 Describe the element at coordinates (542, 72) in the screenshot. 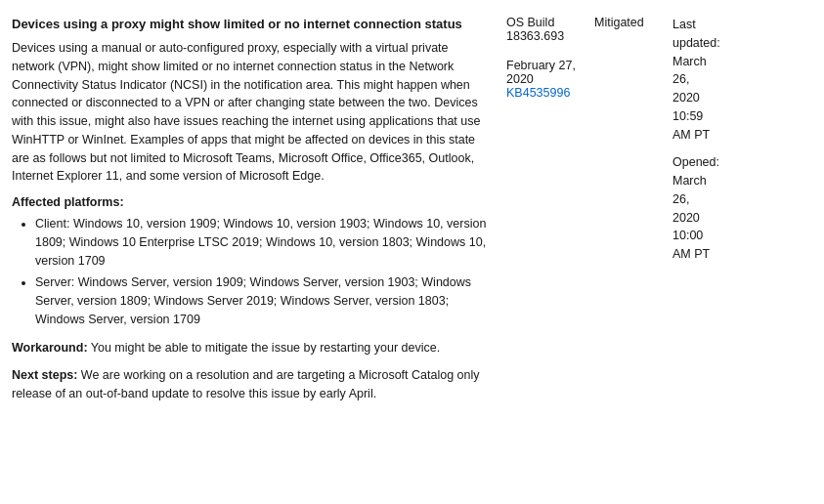

I see `date-label: February 27, 2020` at that location.